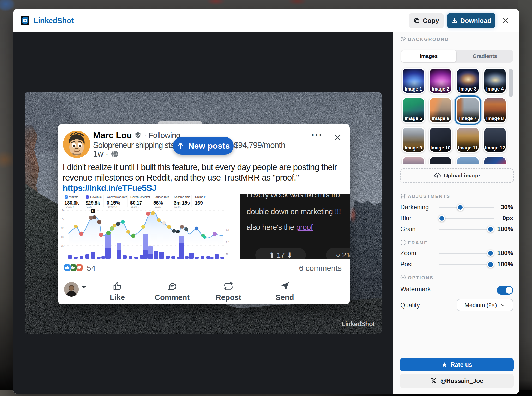 The height and width of the screenshot is (396, 532). I want to click on svg-text: +12.3% ↑, so click(158, 207).